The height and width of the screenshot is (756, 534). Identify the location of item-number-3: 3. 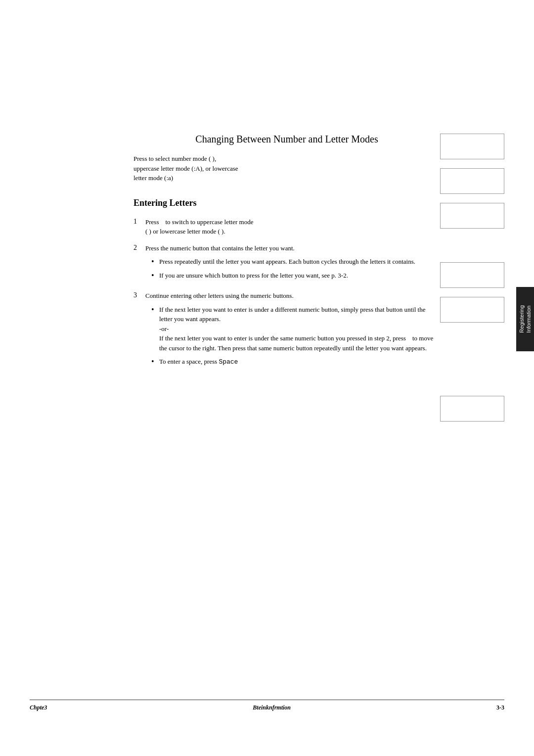
(139, 295).